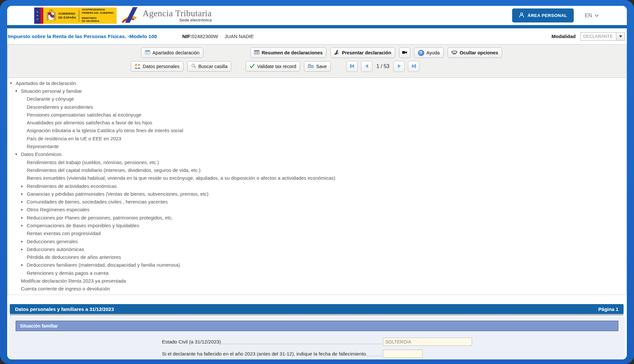 The height and width of the screenshot is (364, 634). I want to click on language-selector: EN, so click(592, 16).